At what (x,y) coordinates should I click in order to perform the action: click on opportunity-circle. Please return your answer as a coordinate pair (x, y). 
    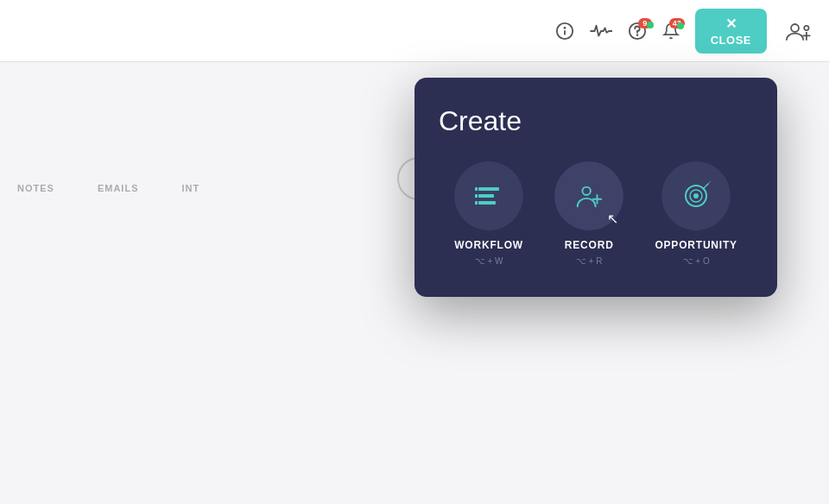
    Looking at the image, I should click on (696, 196).